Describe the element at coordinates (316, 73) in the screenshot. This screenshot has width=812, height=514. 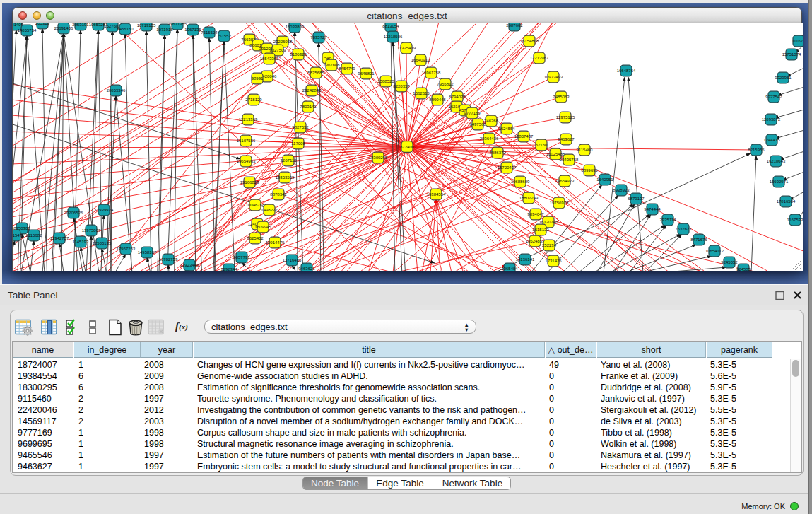
I see `svg-text: 5875685` at that location.